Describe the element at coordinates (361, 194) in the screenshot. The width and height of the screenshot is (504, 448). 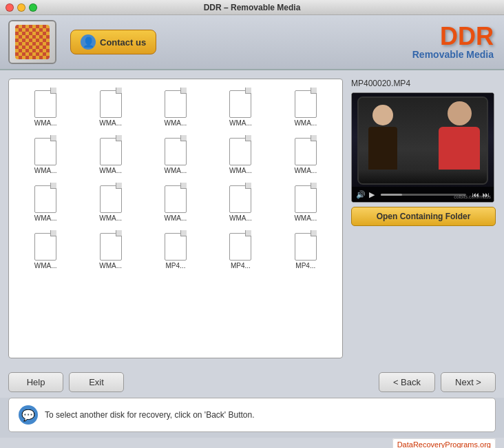
I see `volume-icon: 🔊` at that location.